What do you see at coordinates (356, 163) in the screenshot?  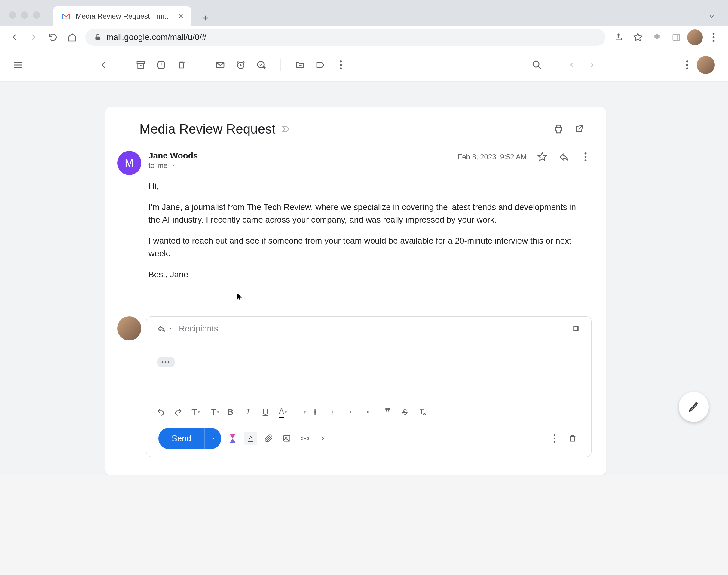 I see `message-header: M Jane Woods to me Feb 8, 2023, 9:52 AM` at bounding box center [356, 163].